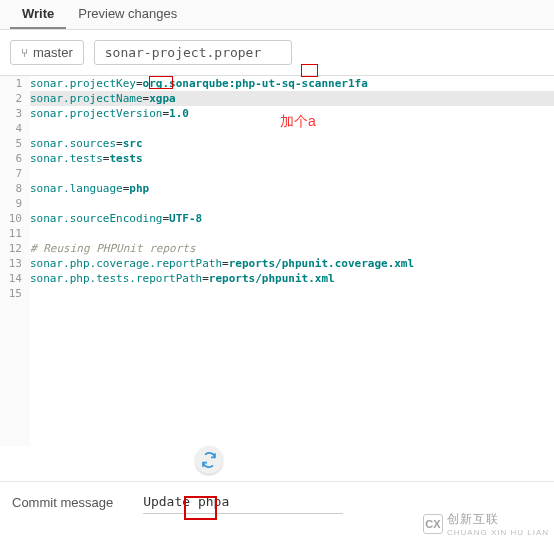 Image resolution: width=554 pixels, height=540 pixels. Describe the element at coordinates (292, 248) in the screenshot. I see `code-line: # Reusing PHPUnit reports` at that location.